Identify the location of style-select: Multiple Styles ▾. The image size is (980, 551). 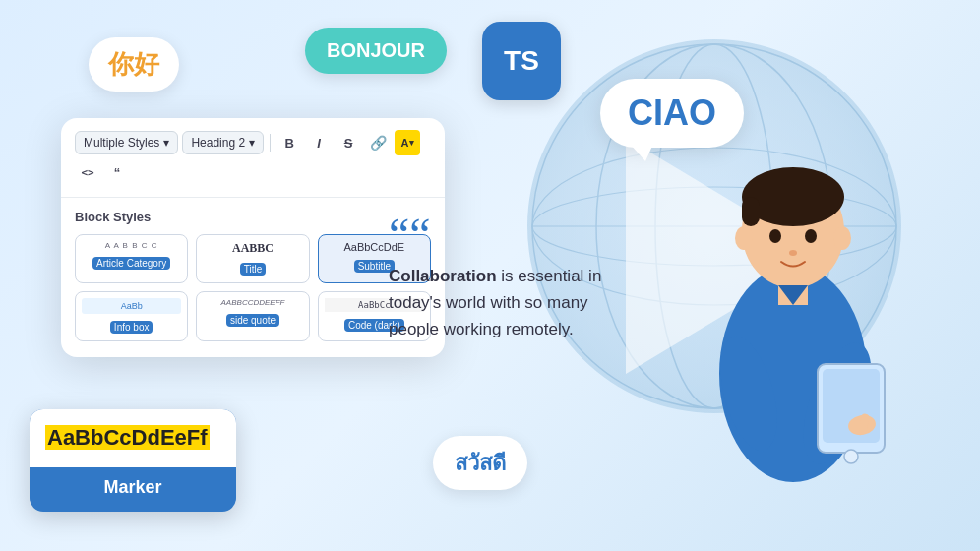
(126, 143).